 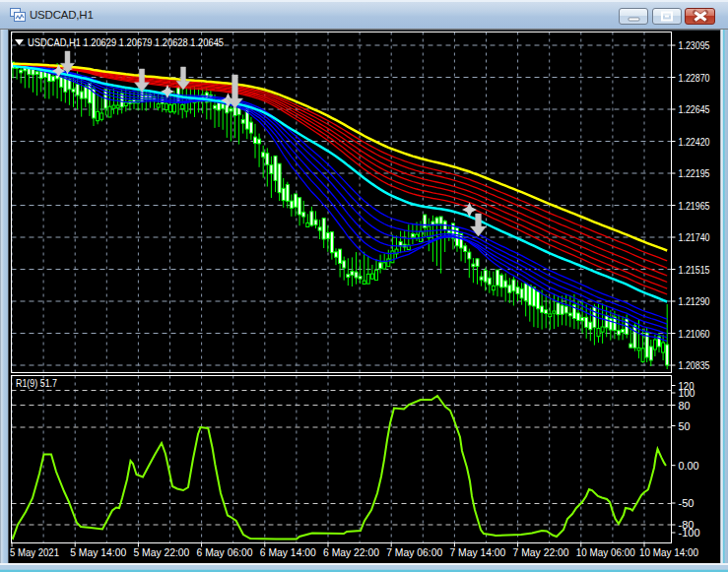 I want to click on svg-text: 100, so click(x=688, y=393).